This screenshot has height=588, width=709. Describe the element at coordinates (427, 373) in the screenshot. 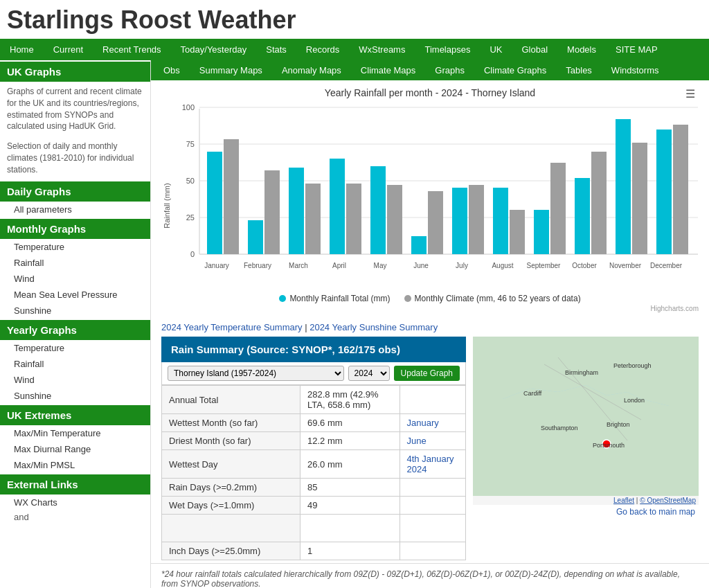

I see `update-graph-button: Update Graph` at that location.